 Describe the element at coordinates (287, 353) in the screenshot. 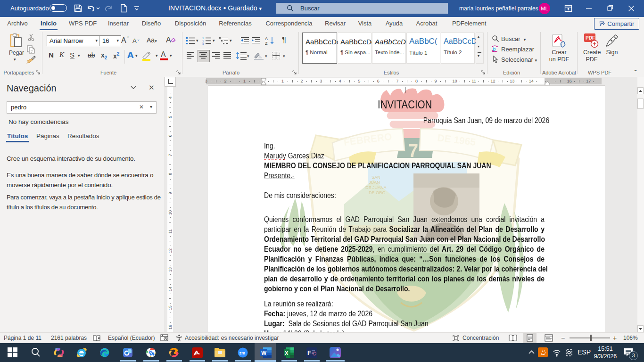

I see `svg-text: X` at that location.